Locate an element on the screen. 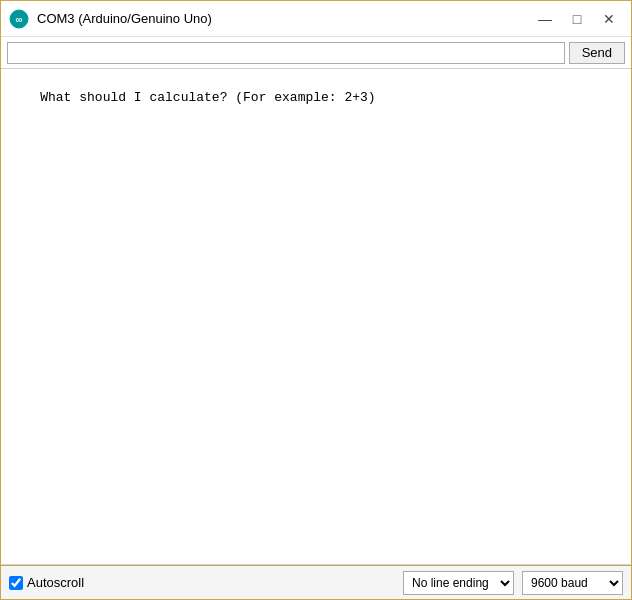 Image resolution: width=632 pixels, height=600 pixels. line-ending-select: No line ending Newline Carriage return B… is located at coordinates (458, 583).